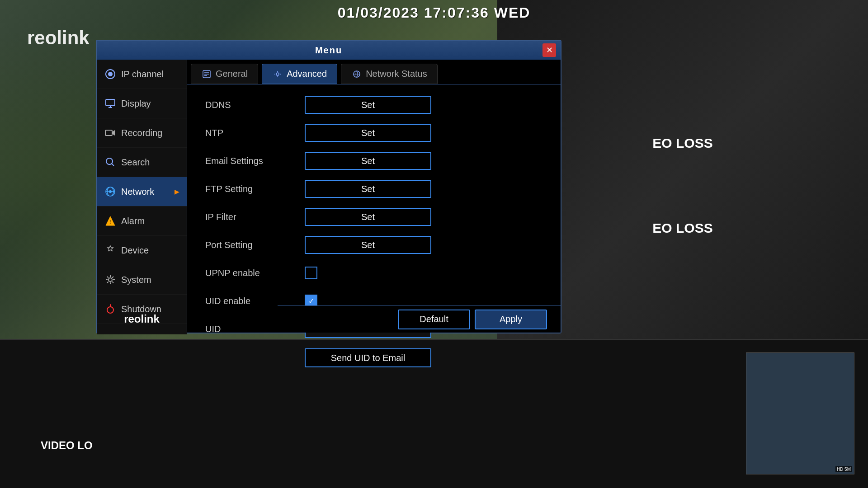 This screenshot has width=868, height=488. I want to click on close-button: ✕, so click(549, 50).